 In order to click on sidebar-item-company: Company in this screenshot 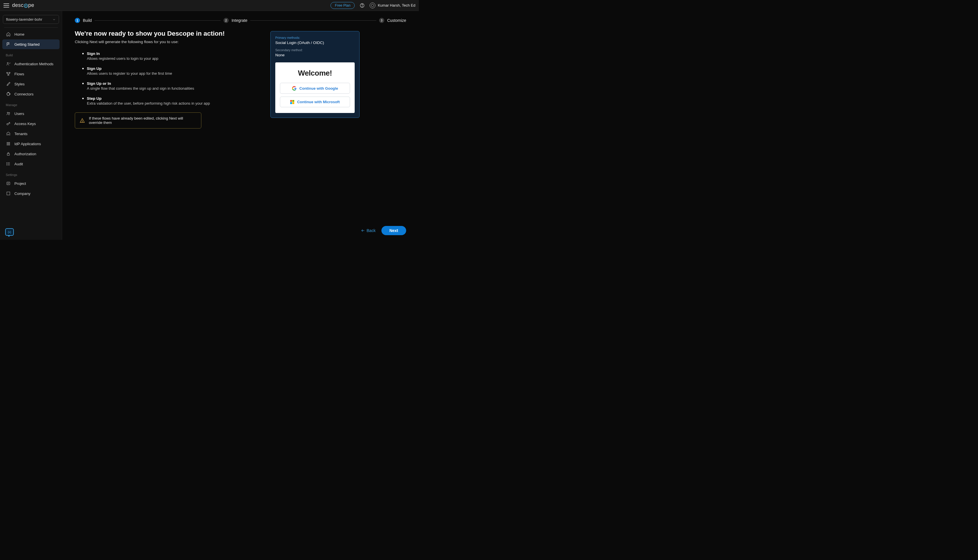, I will do `click(31, 193)`.